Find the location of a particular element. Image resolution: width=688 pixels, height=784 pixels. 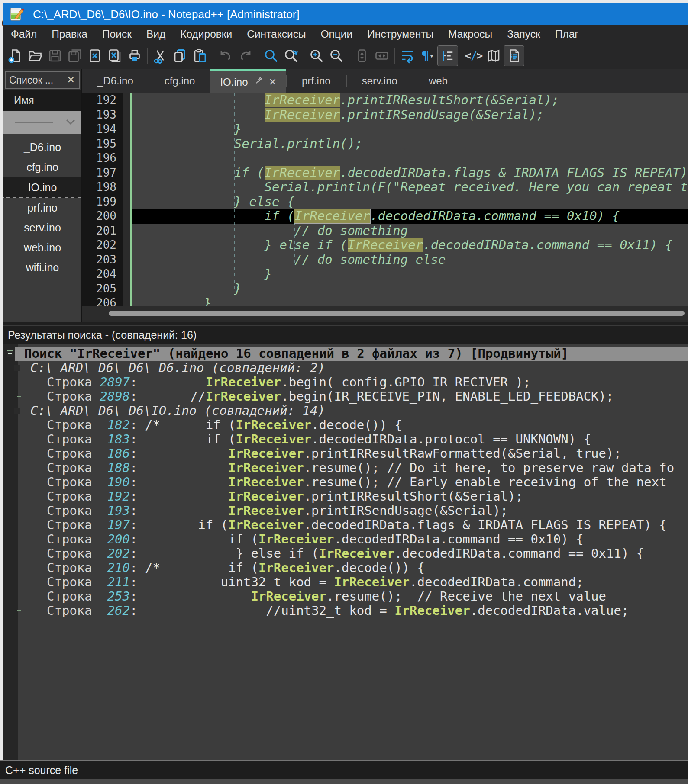

close-tab-icon: ✕ is located at coordinates (272, 82).